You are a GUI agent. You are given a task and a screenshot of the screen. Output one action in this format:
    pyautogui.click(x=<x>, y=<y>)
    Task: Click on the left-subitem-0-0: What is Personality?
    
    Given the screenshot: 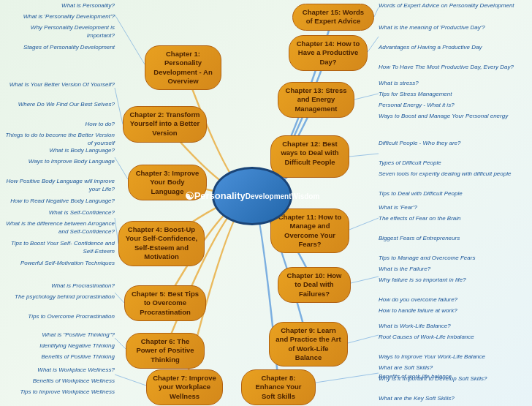 What is the action you would take?
    pyautogui.click(x=58, y=6)
    